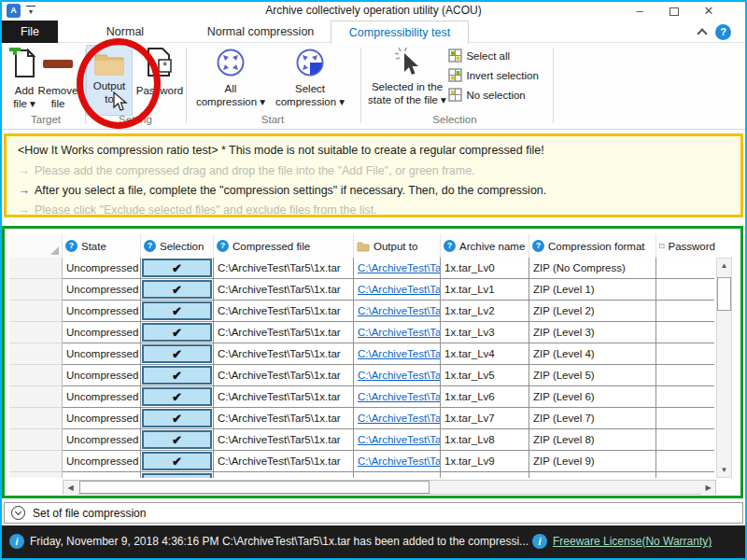 This screenshot has height=560, width=747. Describe the element at coordinates (486, 461) in the screenshot. I see `cell-archive-name: 1x.tar_Lv9` at that location.